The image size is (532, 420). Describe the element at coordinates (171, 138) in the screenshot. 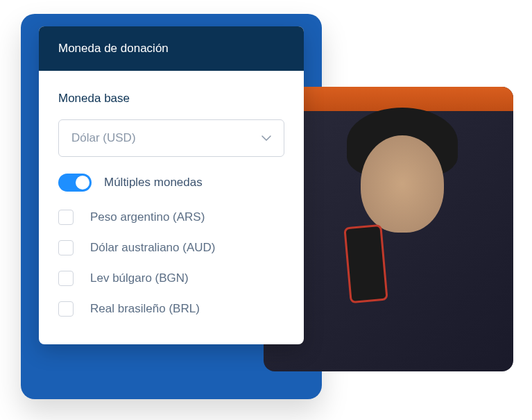

I see `base-currency-select: Dólar (USD)` at that location.